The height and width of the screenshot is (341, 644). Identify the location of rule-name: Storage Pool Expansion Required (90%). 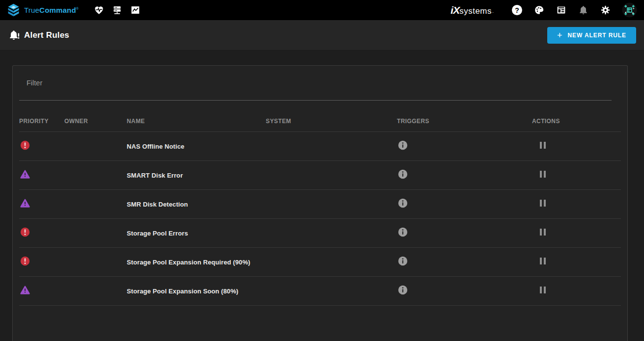
(196, 262).